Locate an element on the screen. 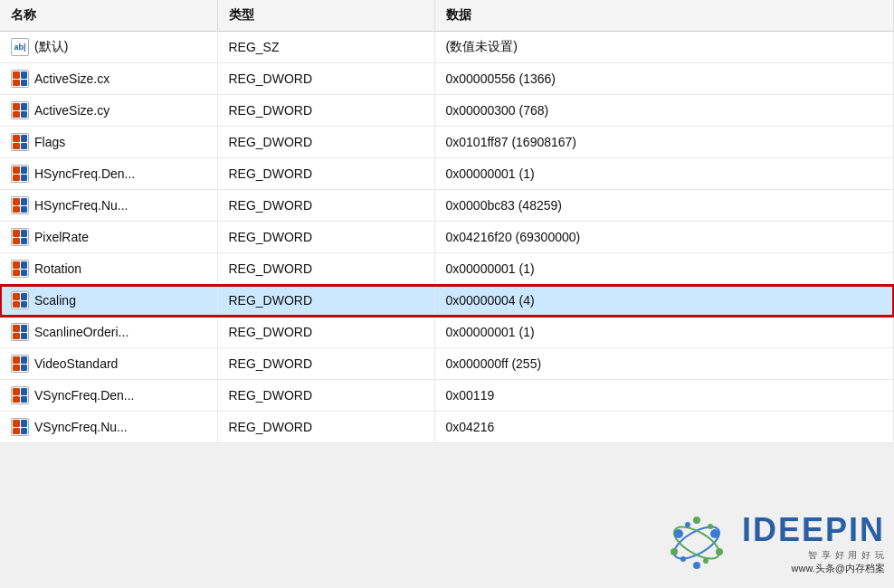 The image size is (894, 588). table-row: FlagsREG_DWORD0x0101ff87 (16908167) is located at coordinates (447, 143).